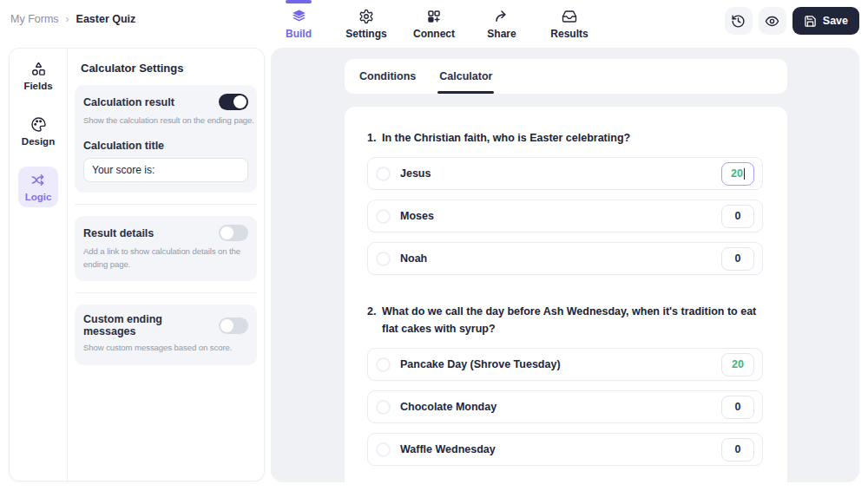 Image resolution: width=868 pixels, height=491 pixels. I want to click on question-text: In the Christian faith, who is Easter ce…, so click(506, 139).